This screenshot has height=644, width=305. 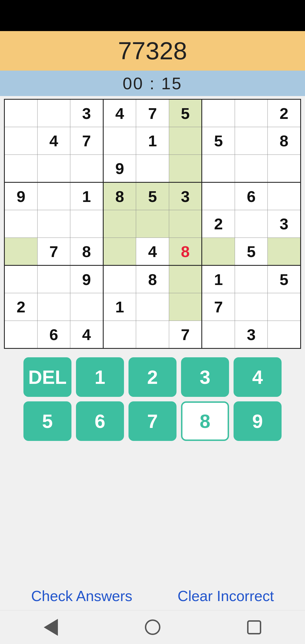 What do you see at coordinates (284, 279) in the screenshot?
I see `cell-6-8: 5` at bounding box center [284, 279].